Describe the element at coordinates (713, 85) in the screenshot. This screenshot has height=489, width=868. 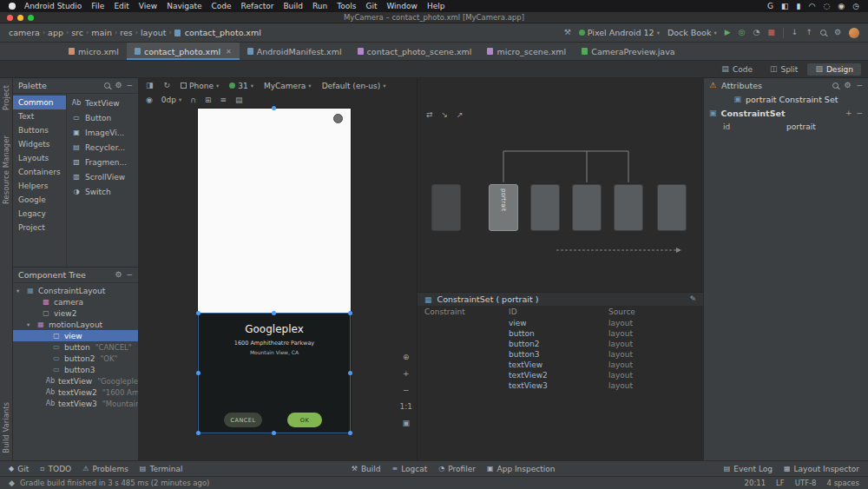
I see `warning-icon: ⚠` at that location.